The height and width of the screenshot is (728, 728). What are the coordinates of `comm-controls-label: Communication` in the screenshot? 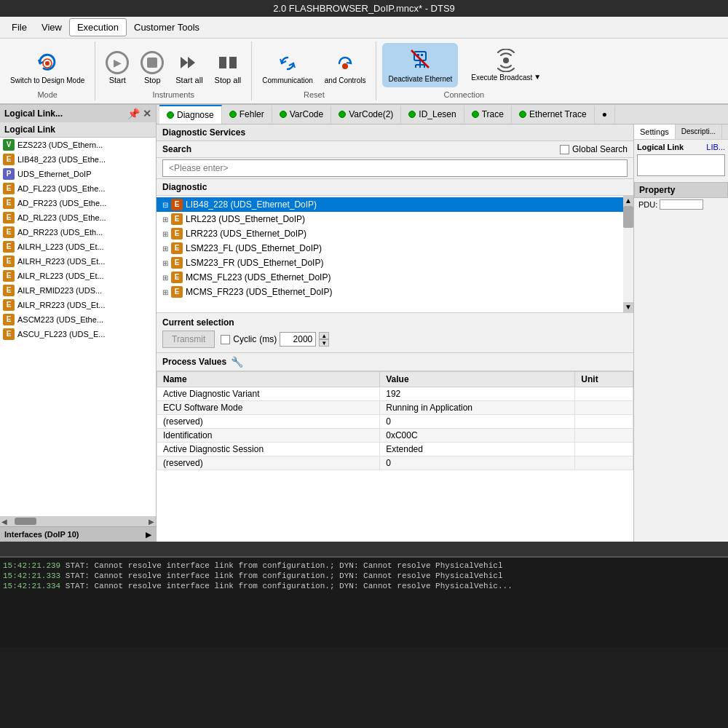 It's located at (287, 80).